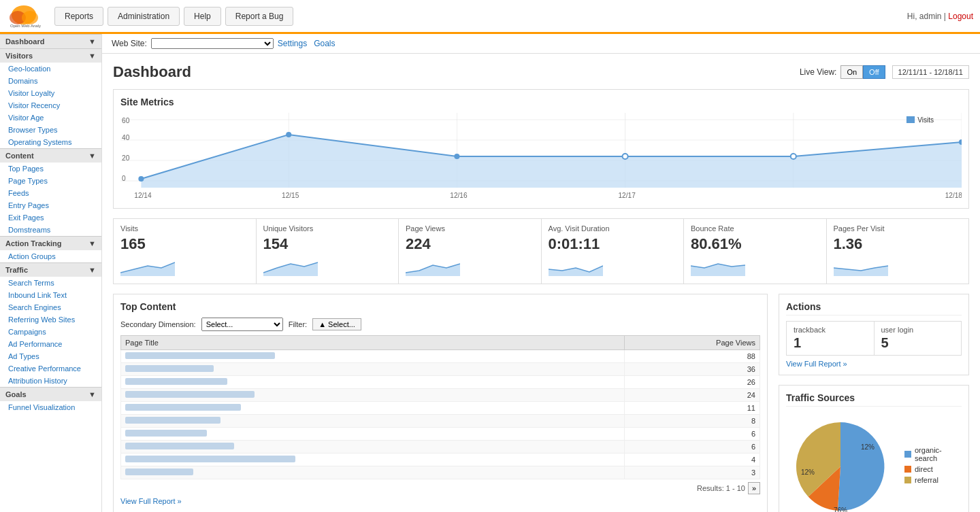 The height and width of the screenshot is (512, 980). I want to click on table-footer: Results: 1 - 10 », so click(440, 488).